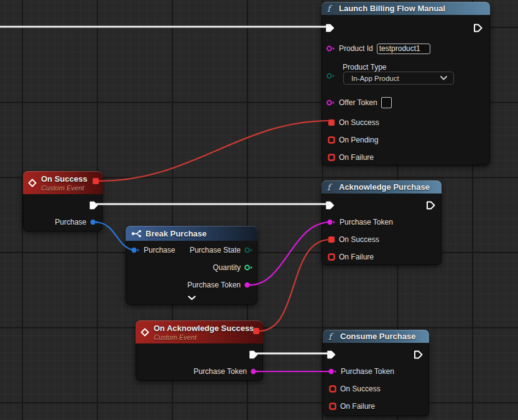 This screenshot has height=420, width=518. Describe the element at coordinates (378, 336) in the screenshot. I see `node-title: Consume Purchase` at that location.